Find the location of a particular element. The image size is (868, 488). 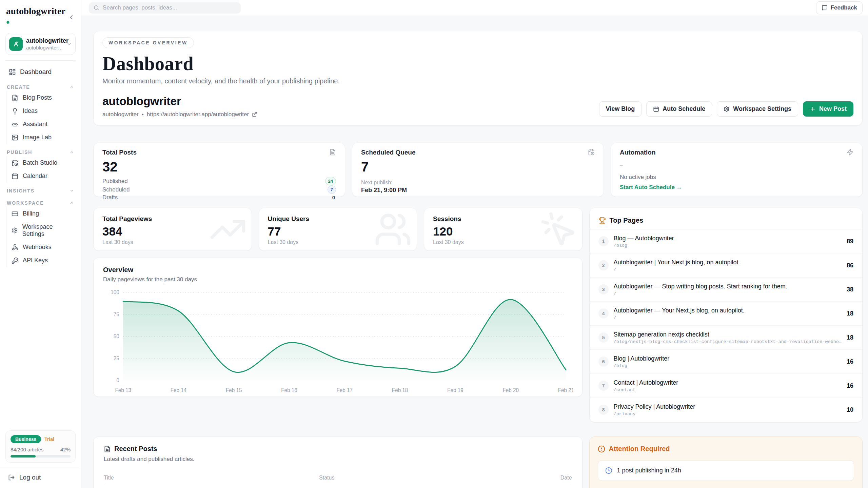

drafts-count: 0 is located at coordinates (334, 197).